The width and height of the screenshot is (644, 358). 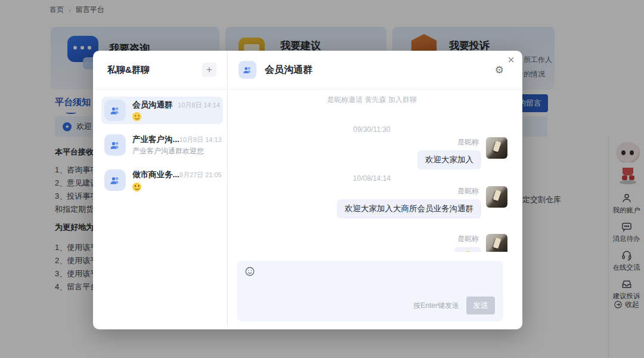 What do you see at coordinates (500, 70) in the screenshot?
I see `gear-icon: ⚙` at bounding box center [500, 70].